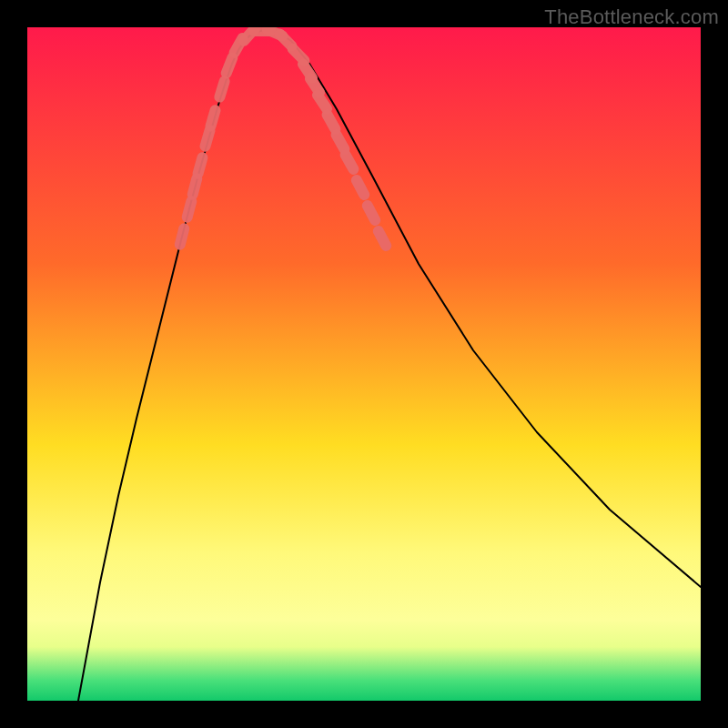 This screenshot has width=728, height=728. What do you see at coordinates (632, 17) in the screenshot?
I see `attribution-label: TheBottleneck.com` at bounding box center [632, 17].